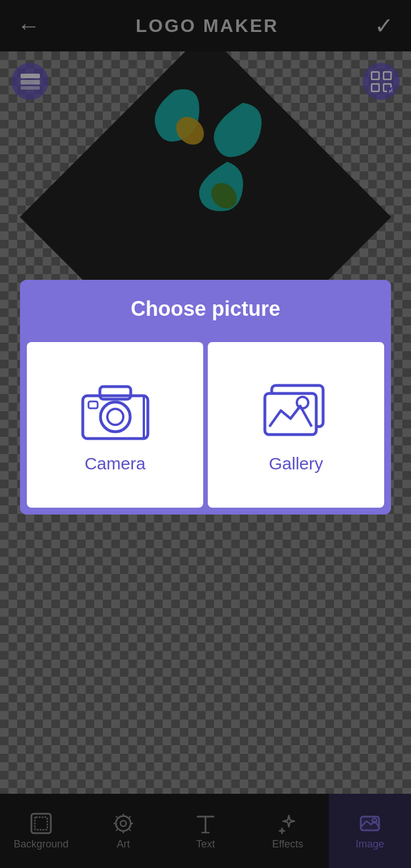 This screenshot has height=868, width=411. I want to click on modal-header: Choose picture, so click(206, 307).